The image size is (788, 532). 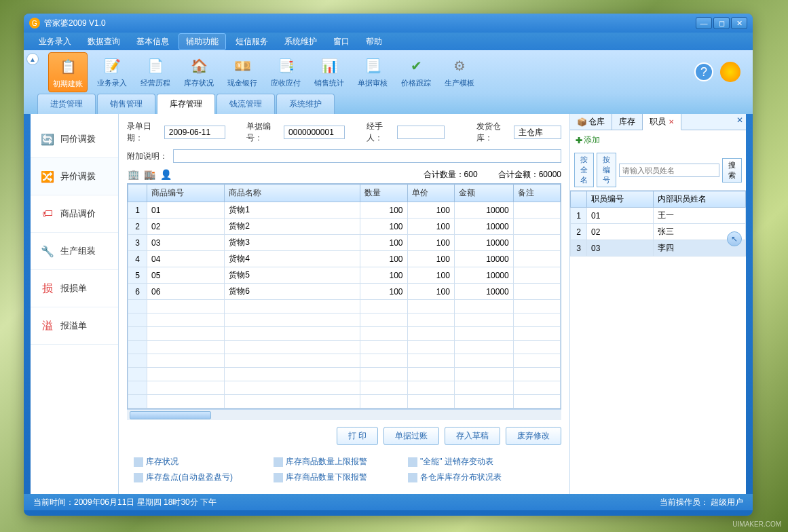 I want to click on toolbar-button-2: 📄经营历程, so click(x=155, y=72).